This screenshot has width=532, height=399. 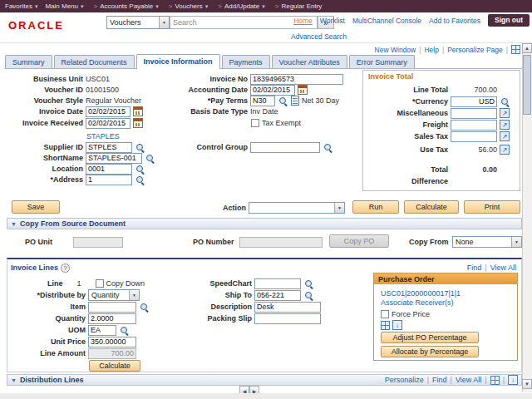 What do you see at coordinates (474, 113) in the screenshot?
I see `miscellaneous-input` at bounding box center [474, 113].